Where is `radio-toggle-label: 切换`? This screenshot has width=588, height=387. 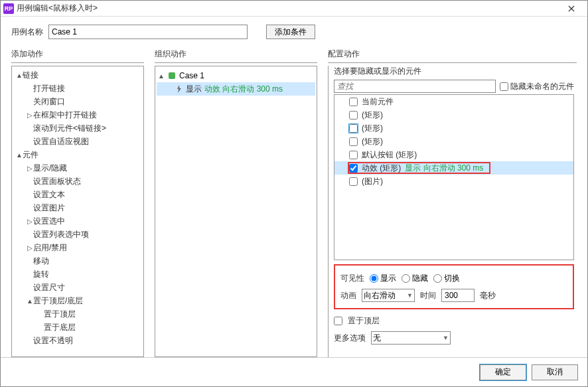
radio-toggle-label: 切换 is located at coordinates (452, 279).